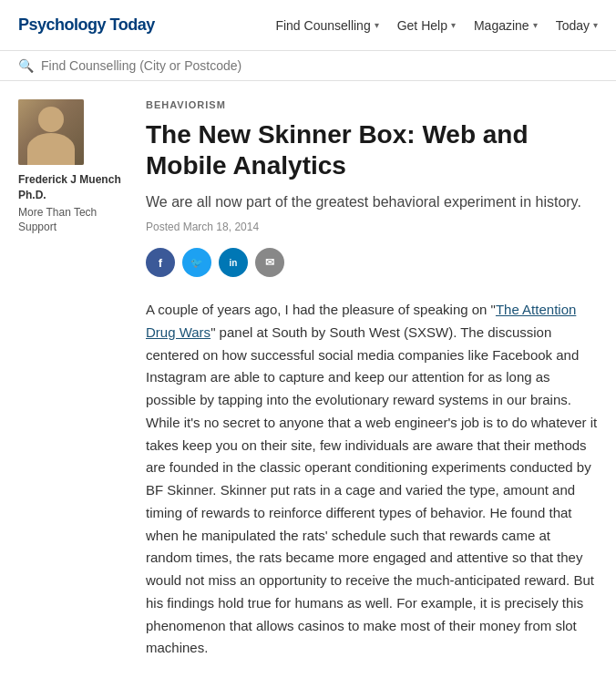  What do you see at coordinates (436, 26) in the screenshot?
I see `main-nav: Find Counselling ▾ Get Help ▾ Magazine ▾…` at bounding box center [436, 26].